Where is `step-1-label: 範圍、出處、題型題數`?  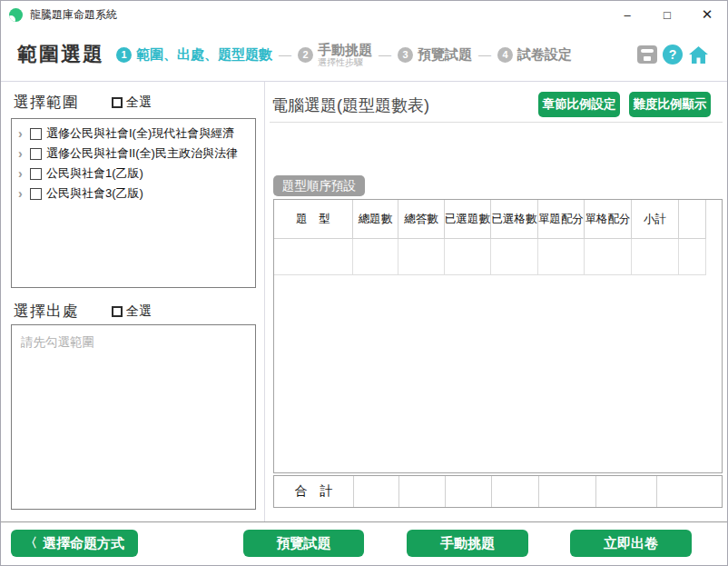
step-1-label: 範圍、出處、題型題數 is located at coordinates (204, 55).